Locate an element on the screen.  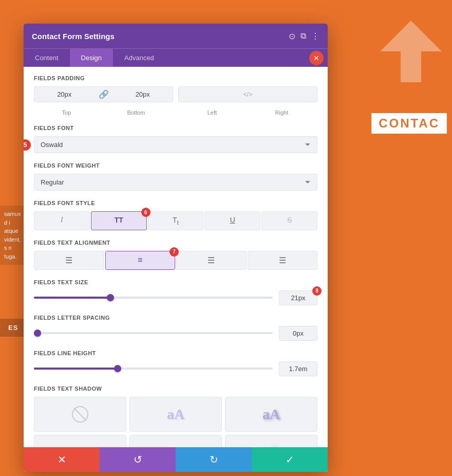
italic-btn: I is located at coordinates (62, 221).